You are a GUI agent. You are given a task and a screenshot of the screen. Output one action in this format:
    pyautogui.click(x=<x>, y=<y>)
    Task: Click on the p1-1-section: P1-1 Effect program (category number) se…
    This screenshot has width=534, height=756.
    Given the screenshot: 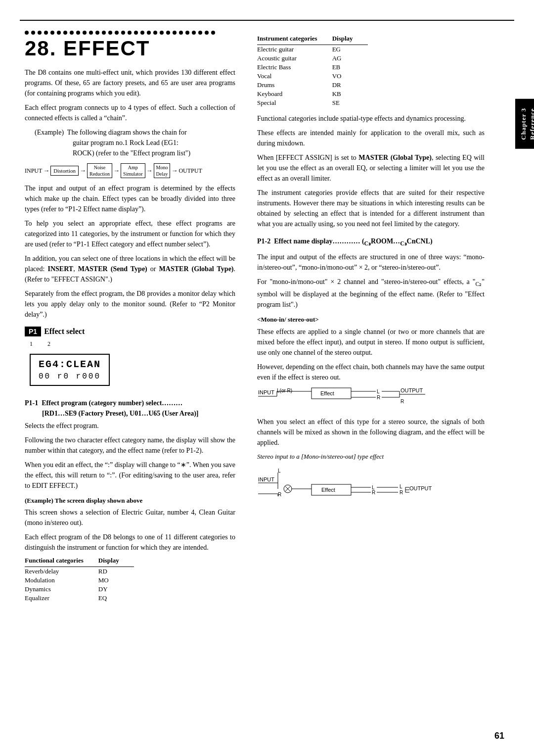 What is the action you would take?
    pyautogui.click(x=130, y=444)
    